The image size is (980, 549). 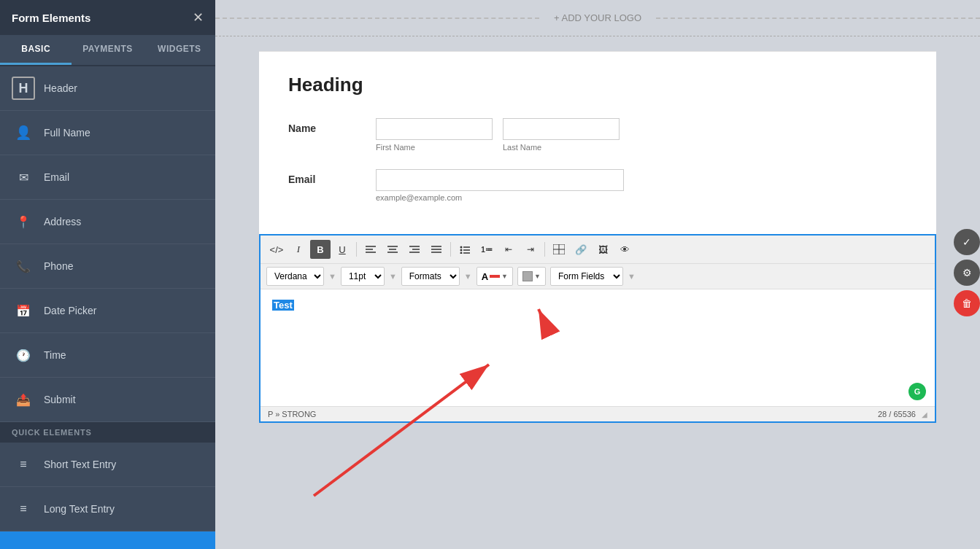 What do you see at coordinates (487, 249) in the screenshot?
I see `toolbar-ol-btn: 1≔` at bounding box center [487, 249].